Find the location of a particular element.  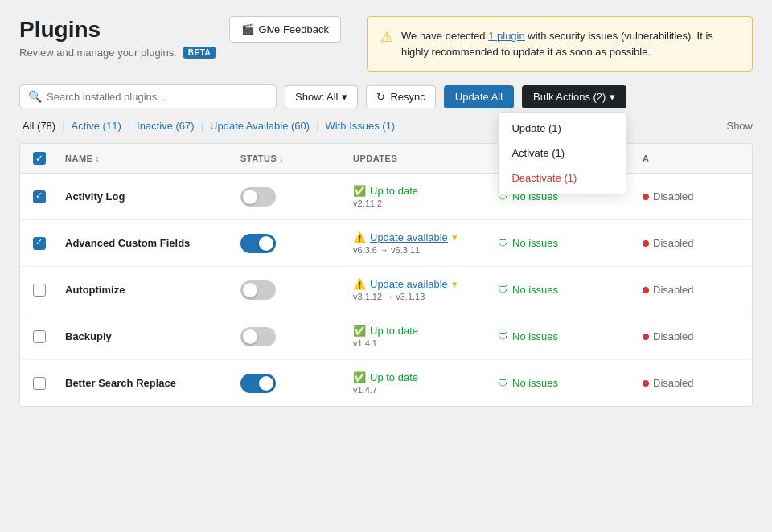

col-header-status: STATUS ↕ is located at coordinates (297, 158).